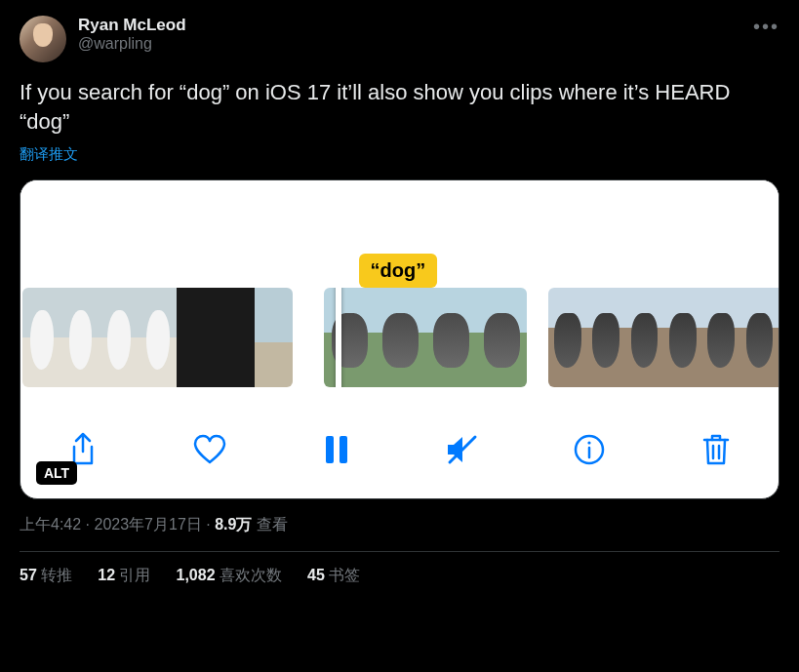 Image resolution: width=799 pixels, height=672 pixels. What do you see at coordinates (400, 107) in the screenshot?
I see `tweet-text: If you search for “dog” on iOS 17 it’ll …` at bounding box center [400, 107].